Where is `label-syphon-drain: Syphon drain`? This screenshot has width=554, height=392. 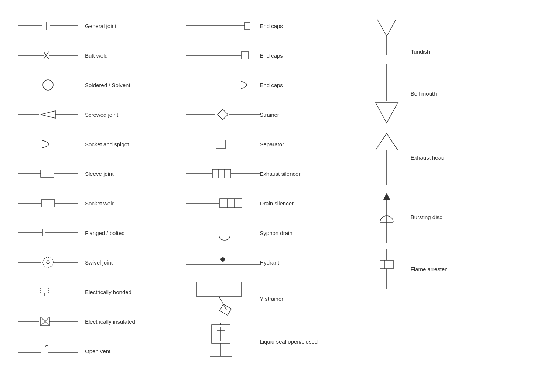 label-syphon-drain: Syphon drain is located at coordinates (274, 233).